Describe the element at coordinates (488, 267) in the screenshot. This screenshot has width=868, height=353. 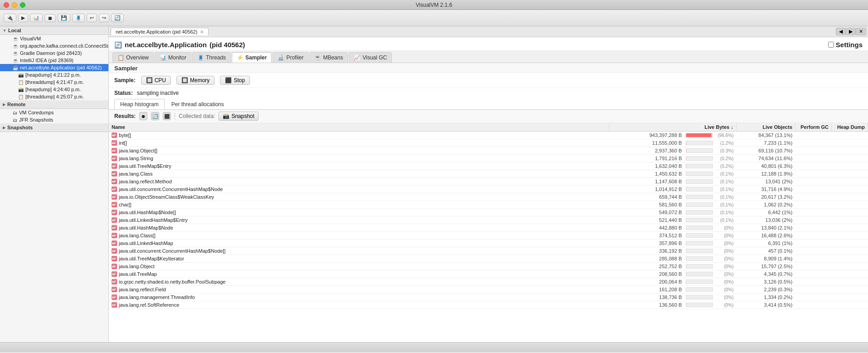
I see `table-row: ☕java.lang.Object252,752 B(0%)15,797 (2.…` at that location.